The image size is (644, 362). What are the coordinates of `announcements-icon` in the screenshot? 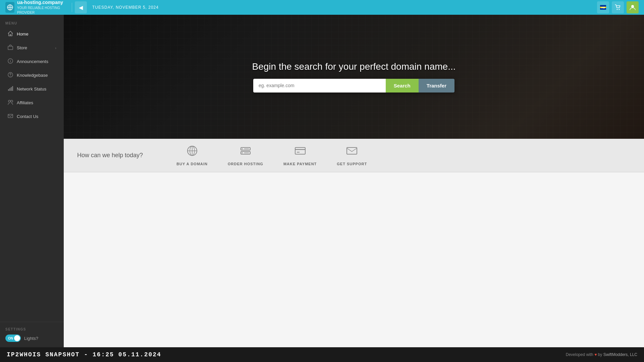 It's located at (10, 62).